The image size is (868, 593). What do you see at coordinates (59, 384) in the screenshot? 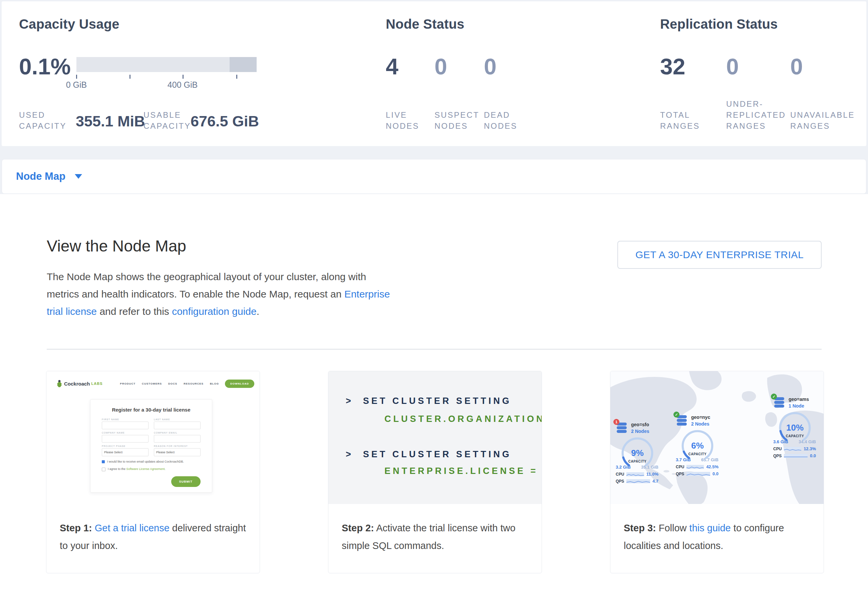
I see `cockroach-logo-icon` at bounding box center [59, 384].